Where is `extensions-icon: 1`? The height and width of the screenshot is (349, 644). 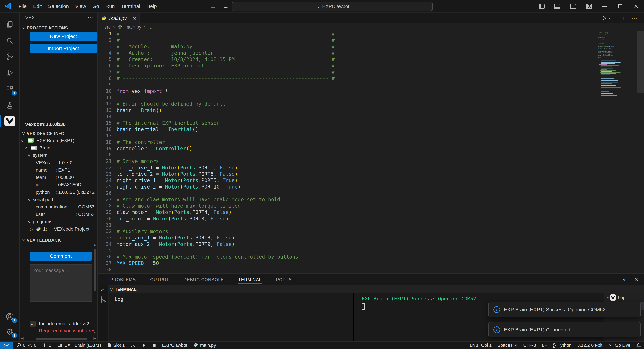
extensions-icon: 1 is located at coordinates (10, 90).